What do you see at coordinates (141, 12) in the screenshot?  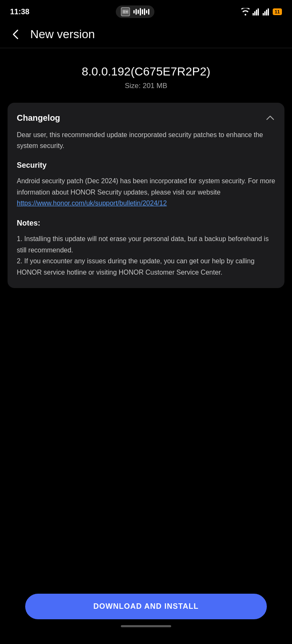 I see `audio-waves-icon` at bounding box center [141, 12].